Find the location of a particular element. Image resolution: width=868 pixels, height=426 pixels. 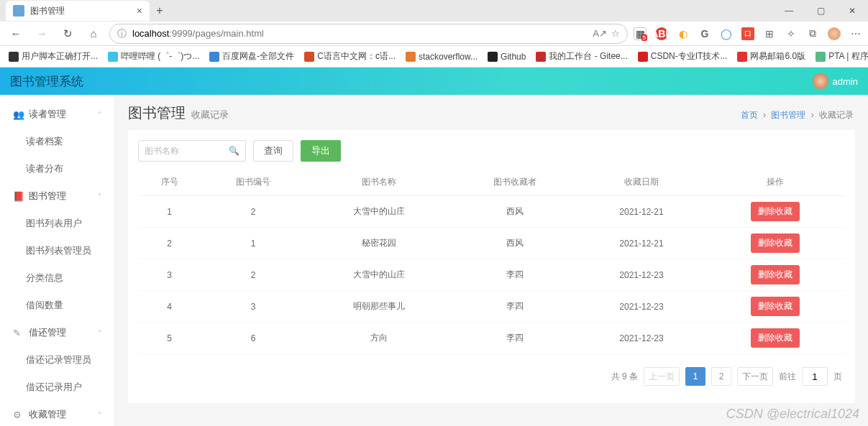

sidebar-group-icon: ✎ is located at coordinates (18, 333).